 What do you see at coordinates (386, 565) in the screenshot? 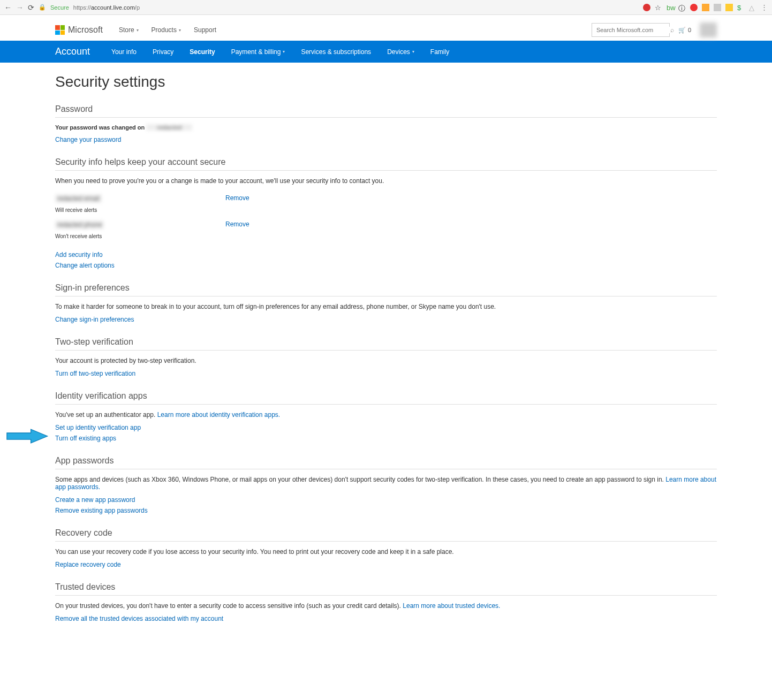
I see `replace-recovery-code-link: Replace recovery code` at bounding box center [386, 565].